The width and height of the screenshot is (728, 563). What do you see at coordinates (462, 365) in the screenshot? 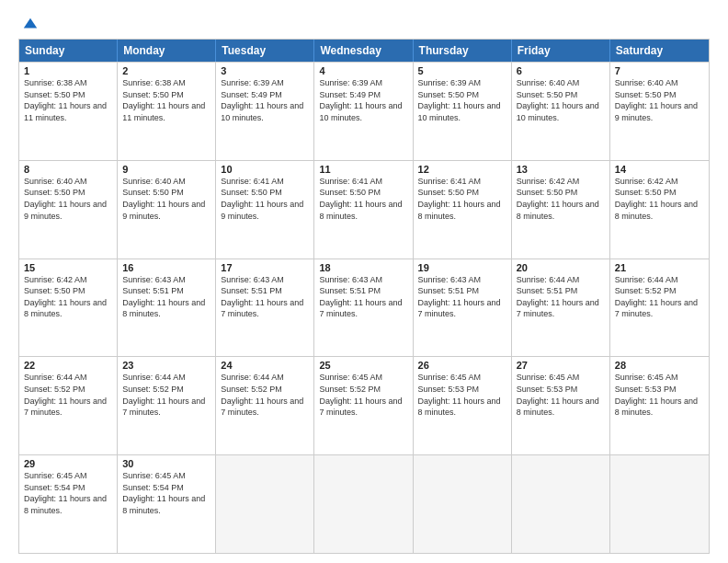
I see `day-number: 26` at bounding box center [462, 365].